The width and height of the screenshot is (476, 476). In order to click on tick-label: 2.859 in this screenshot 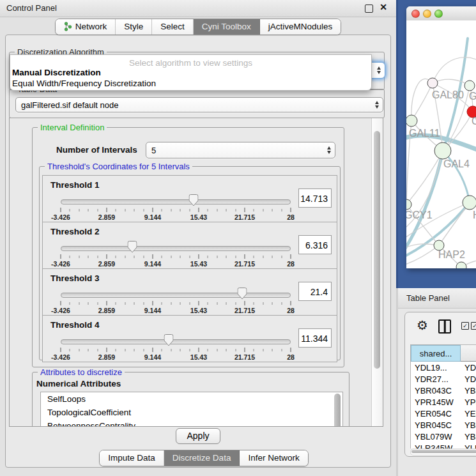, I will do `click(107, 264)`.